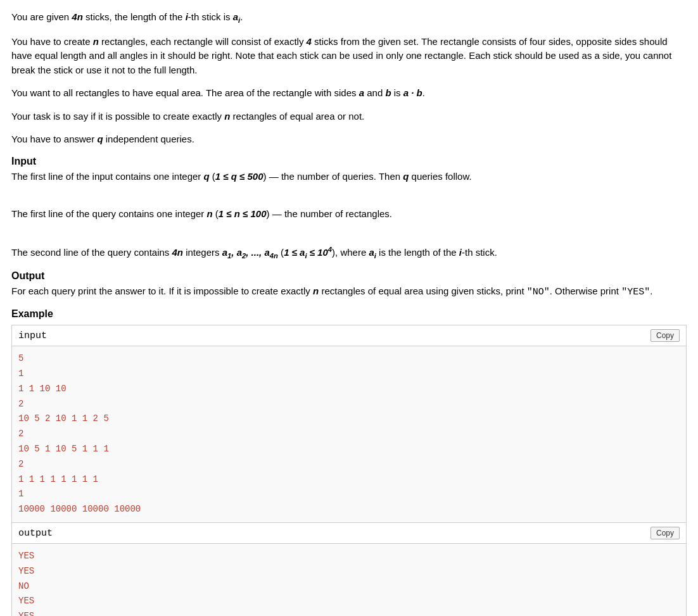 This screenshot has height=616, width=698. I want to click on output-title: Output, so click(349, 276).